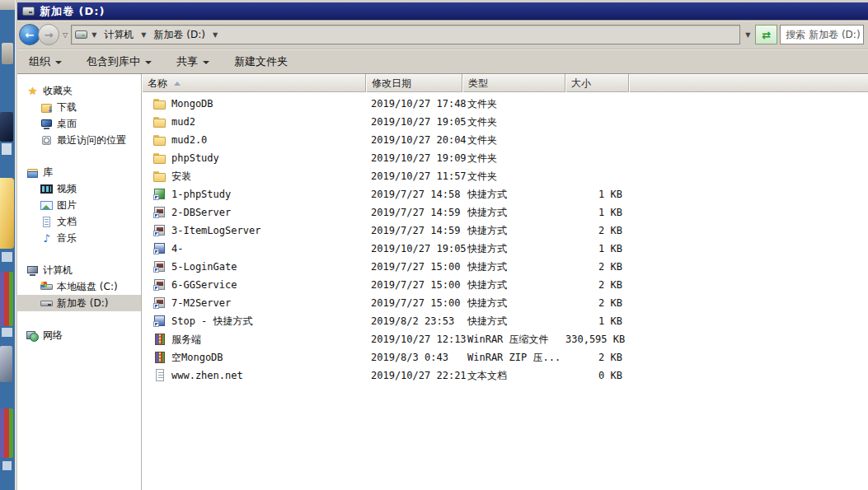  Describe the element at coordinates (414, 176) in the screenshot. I see `file-date-modified: 2019/10/27 11:57` at that location.